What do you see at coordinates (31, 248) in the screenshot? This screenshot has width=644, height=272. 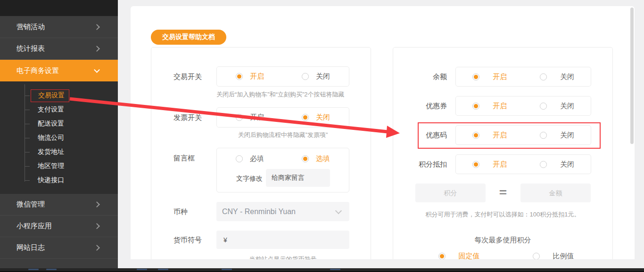 I see `sidebar-item-label: 网站日志` at bounding box center [31, 248].